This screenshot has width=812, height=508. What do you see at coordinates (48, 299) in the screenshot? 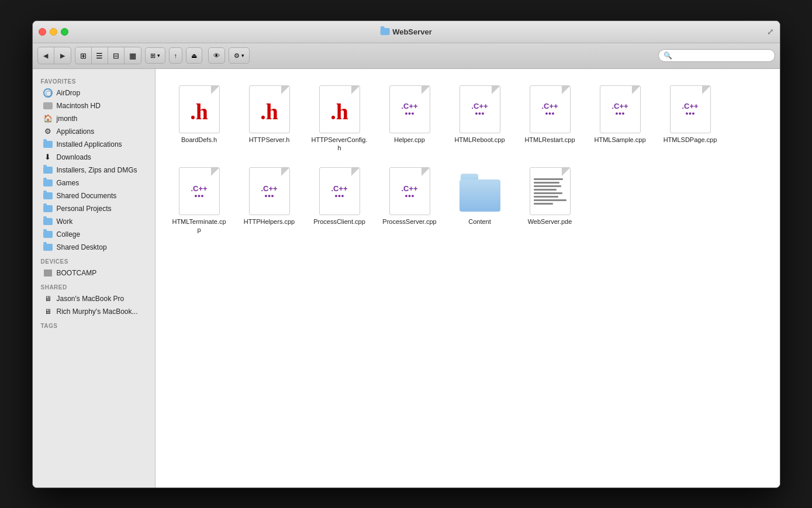
I see `network-icon-jason: 🖥` at bounding box center [48, 299].